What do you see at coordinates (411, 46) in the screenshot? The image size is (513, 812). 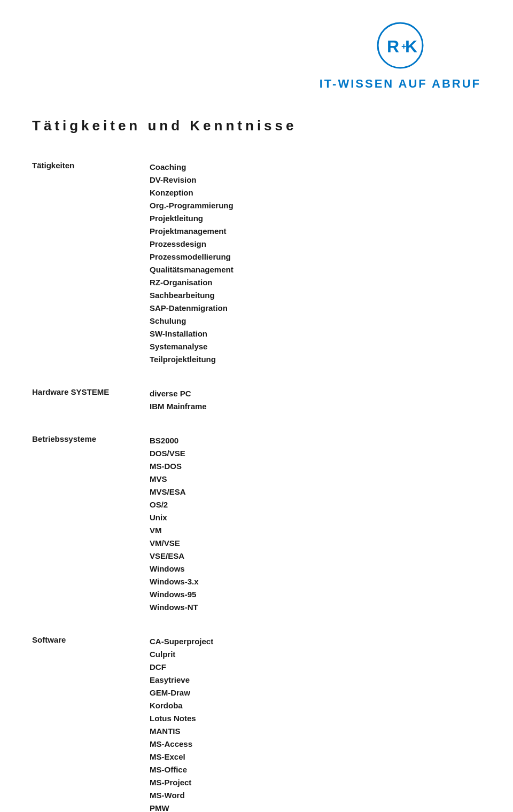 I see `svg-text: K` at bounding box center [411, 46].